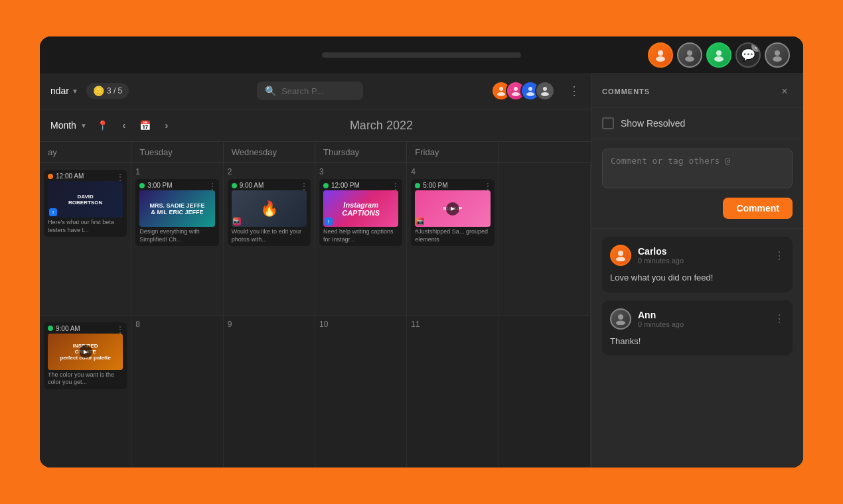 The width and height of the screenshot is (843, 504). I want to click on comment-user-details: Carlos 0 minutes ago, so click(661, 255).